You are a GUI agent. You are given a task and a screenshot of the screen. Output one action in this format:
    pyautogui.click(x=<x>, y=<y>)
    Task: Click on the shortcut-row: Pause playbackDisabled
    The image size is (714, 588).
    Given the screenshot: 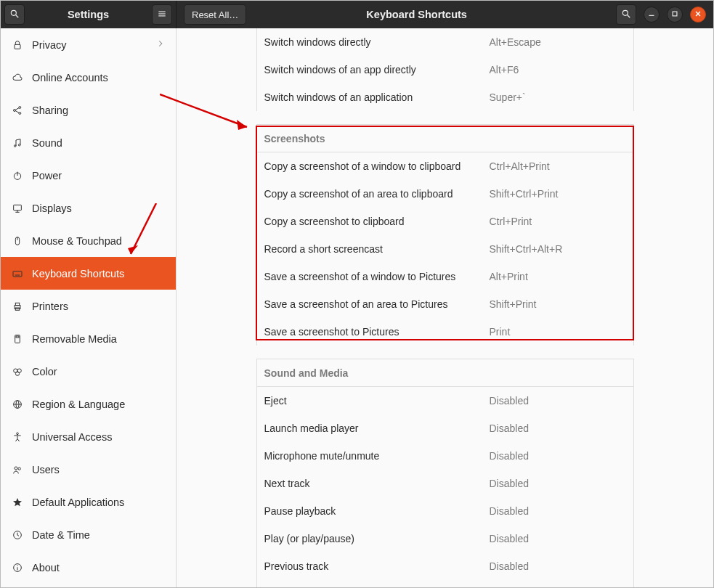 What is the action you would take?
    pyautogui.click(x=445, y=511)
    